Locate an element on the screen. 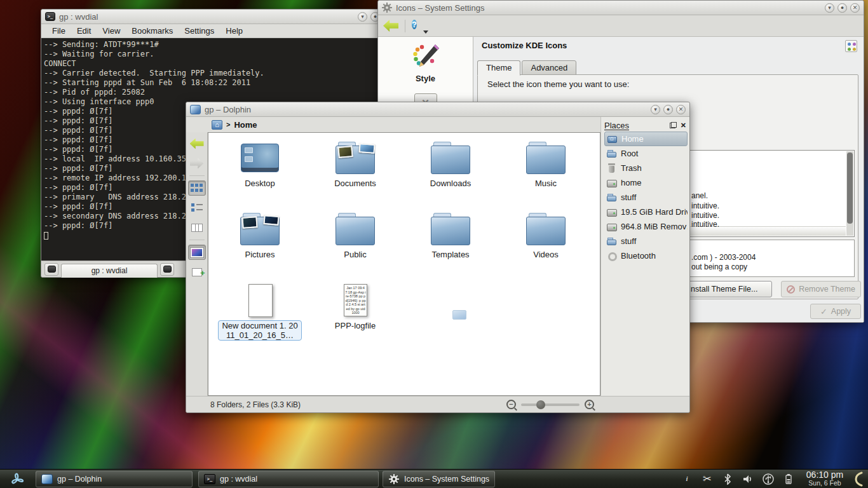 The width and height of the screenshot is (868, 488). sidebar-item-style: Style is located at coordinates (426, 64).